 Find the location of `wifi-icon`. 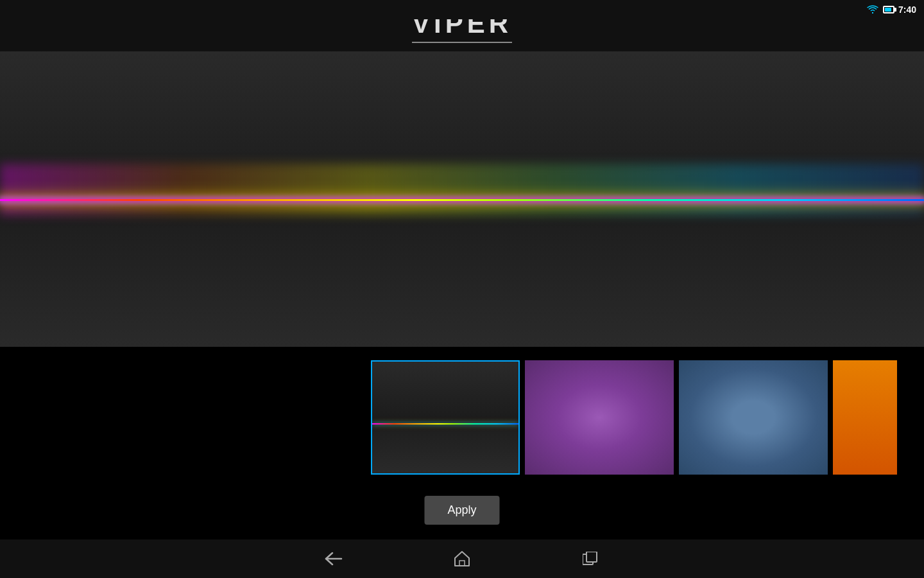

wifi-icon is located at coordinates (873, 10).